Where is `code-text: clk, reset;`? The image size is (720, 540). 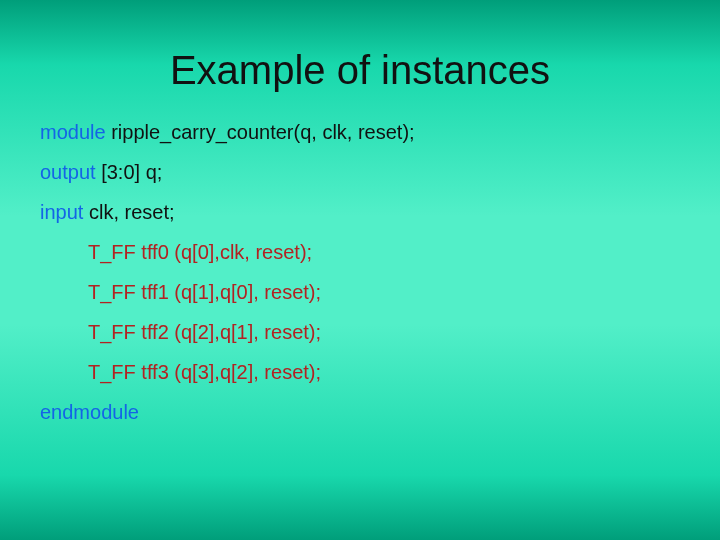
code-text: clk, reset; is located at coordinates (128, 212).